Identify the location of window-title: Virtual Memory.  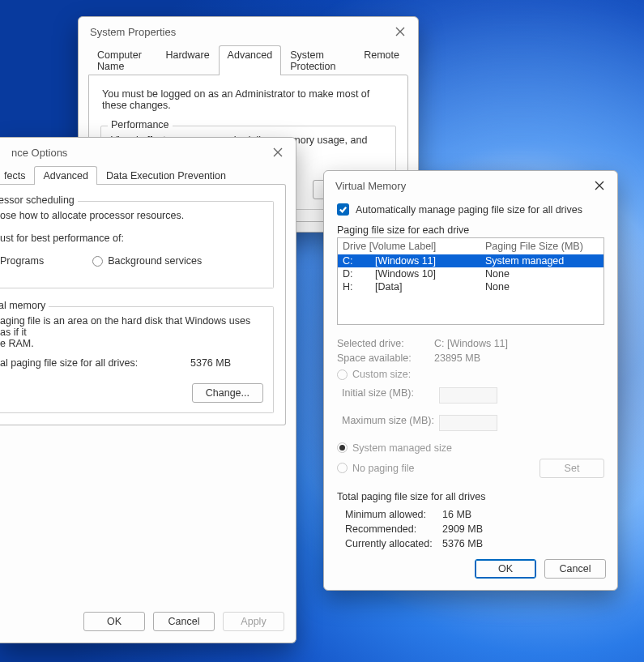
(371, 186).